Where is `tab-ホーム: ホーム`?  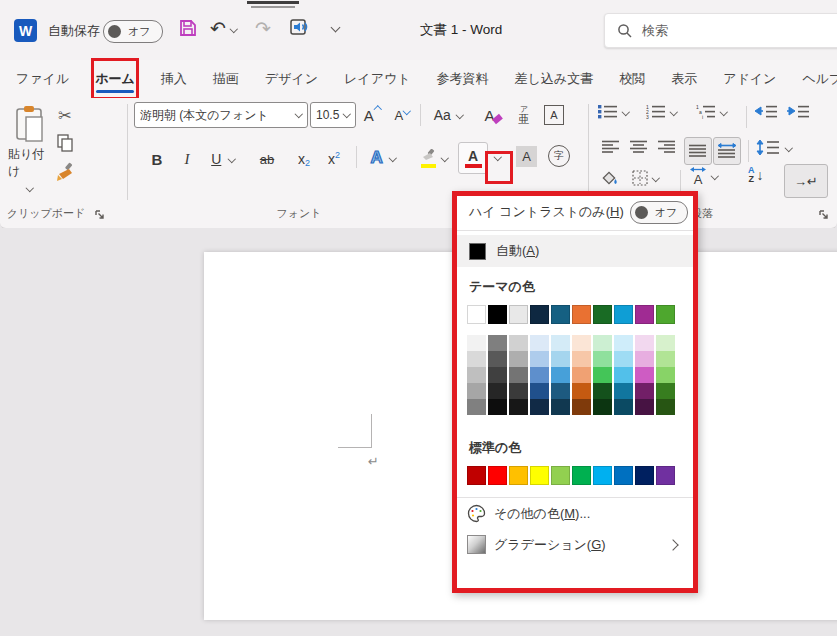
tab-ホーム: ホーム is located at coordinates (115, 79).